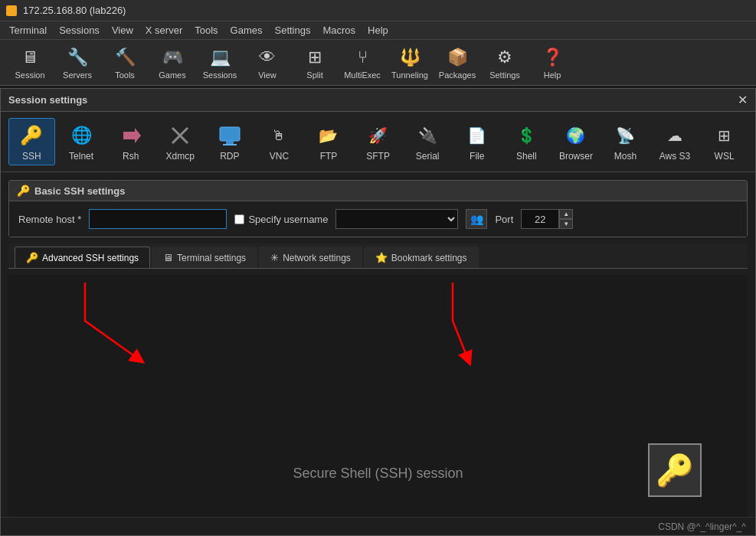 This screenshot has width=756, height=536. I want to click on dialog-title-bar: Session settings ✕, so click(378, 100).